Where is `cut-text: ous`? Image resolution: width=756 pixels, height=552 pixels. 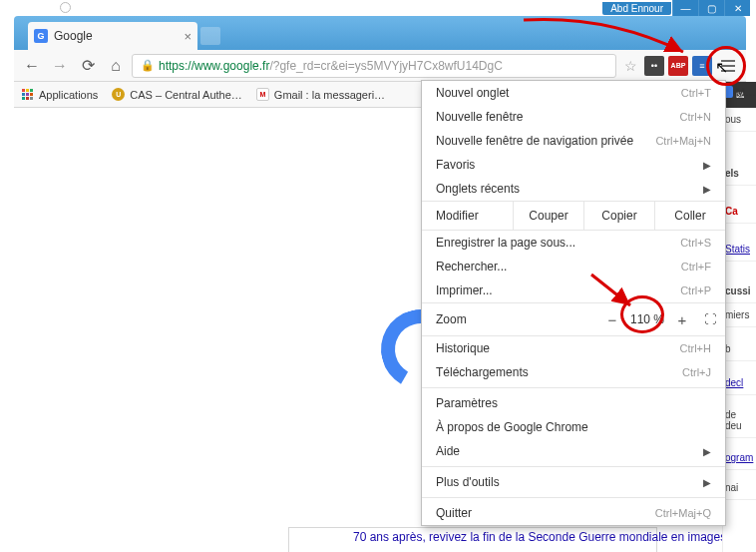 cut-text: ous is located at coordinates (740, 120).